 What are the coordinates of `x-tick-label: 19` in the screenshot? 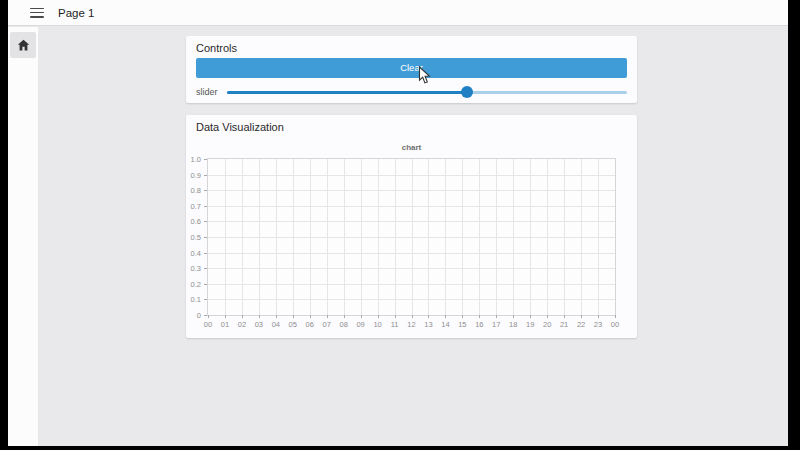 It's located at (530, 324).